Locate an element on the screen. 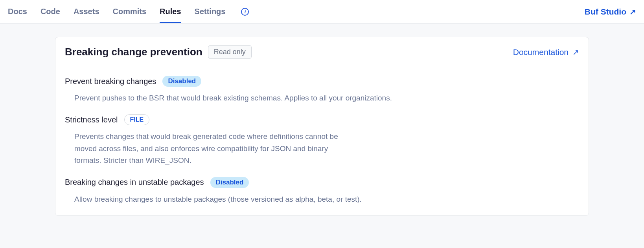 This screenshot has height=248, width=644. setting-title: Breaking changes in unstable packages is located at coordinates (134, 182).